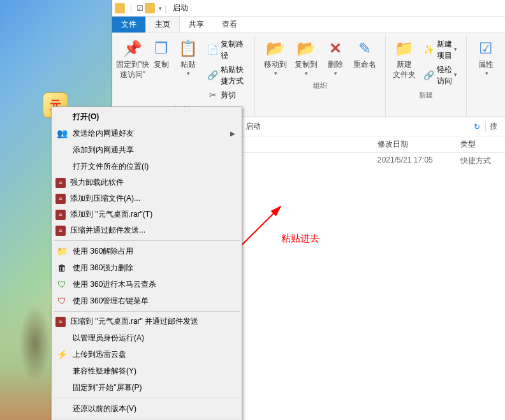 The image size is (505, 420). What do you see at coordinates (404, 59) in the screenshot?
I see `new-folder-button: 📁 新建文件夹` at bounding box center [404, 59].